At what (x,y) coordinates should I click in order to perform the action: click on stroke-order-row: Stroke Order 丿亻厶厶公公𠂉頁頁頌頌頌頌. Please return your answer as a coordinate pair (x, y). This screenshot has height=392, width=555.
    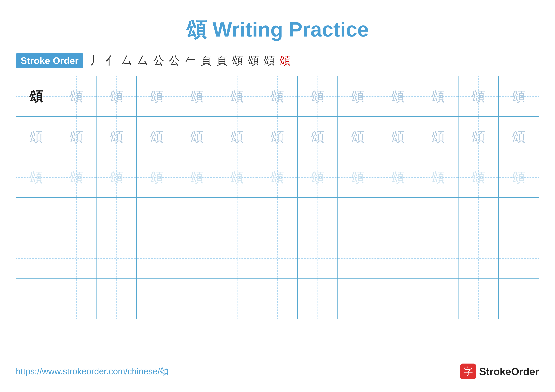
    Looking at the image, I should click on (278, 61).